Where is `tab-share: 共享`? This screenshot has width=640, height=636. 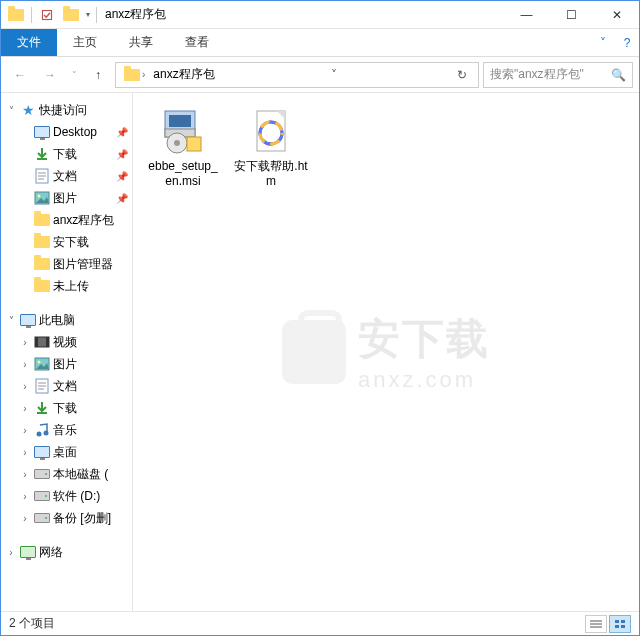
tab-share: 共享 is located at coordinates (141, 42).